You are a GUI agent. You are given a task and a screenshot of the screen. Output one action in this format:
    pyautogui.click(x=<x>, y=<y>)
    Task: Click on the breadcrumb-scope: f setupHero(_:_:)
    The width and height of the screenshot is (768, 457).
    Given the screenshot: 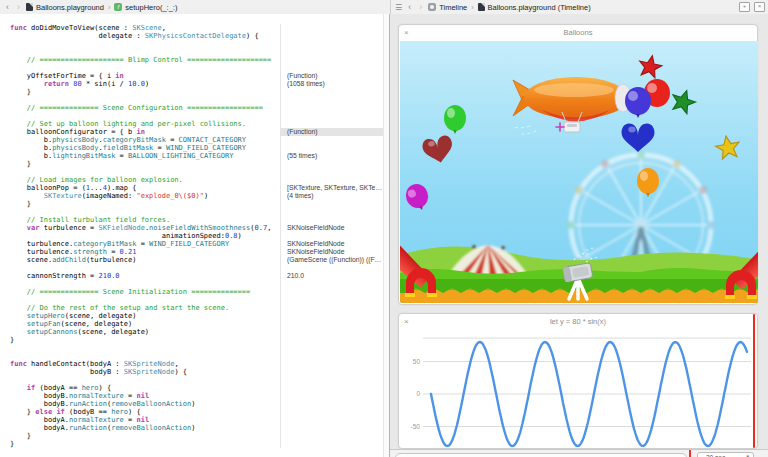 What is the action you would take?
    pyautogui.click(x=146, y=8)
    